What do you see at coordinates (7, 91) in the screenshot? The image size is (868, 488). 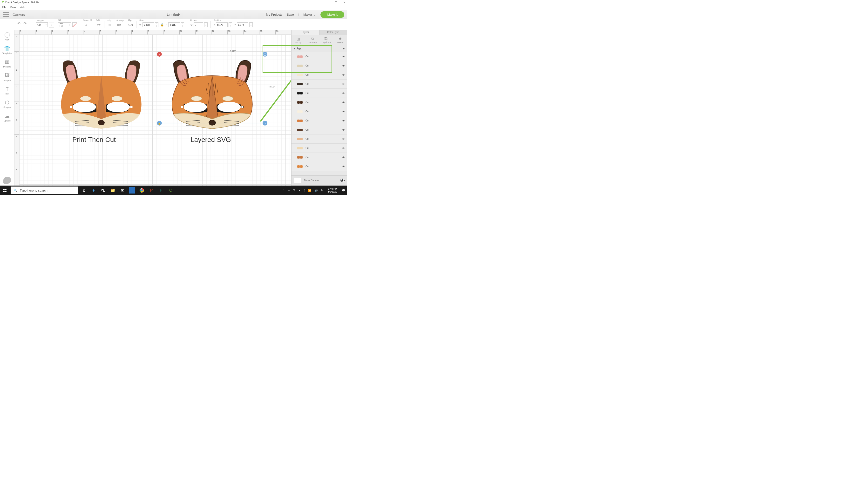 I see `text-tool: TText` at bounding box center [7, 91].